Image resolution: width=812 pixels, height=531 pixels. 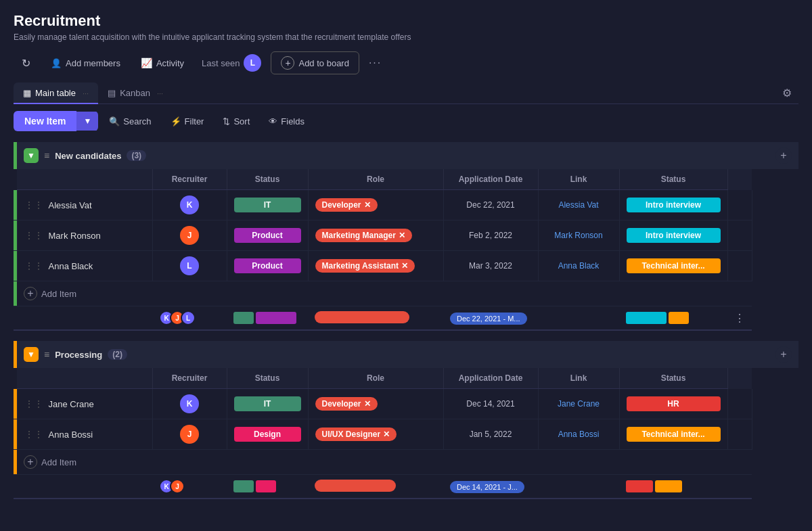 What do you see at coordinates (31, 354) in the screenshot?
I see `group-toggle-processing: ▼` at bounding box center [31, 354].